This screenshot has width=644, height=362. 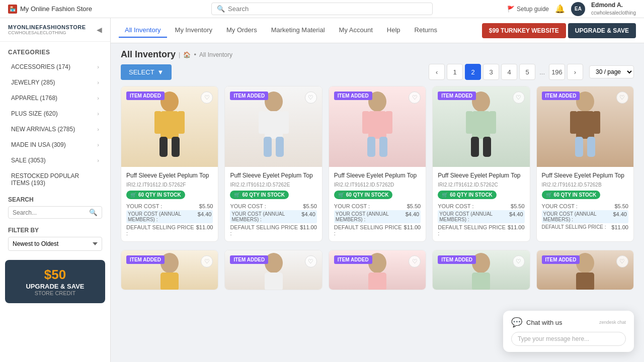 What do you see at coordinates (242, 30) in the screenshot?
I see `nav-item-my-orders: My Orders` at bounding box center [242, 30].